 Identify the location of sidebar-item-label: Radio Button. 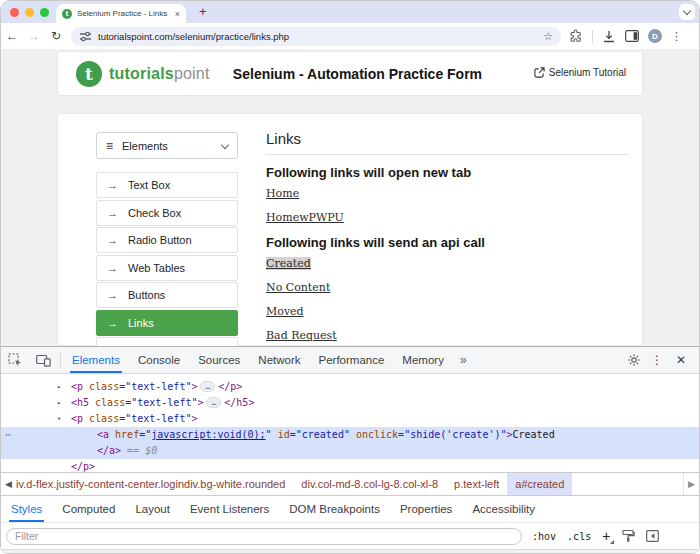
(160, 240).